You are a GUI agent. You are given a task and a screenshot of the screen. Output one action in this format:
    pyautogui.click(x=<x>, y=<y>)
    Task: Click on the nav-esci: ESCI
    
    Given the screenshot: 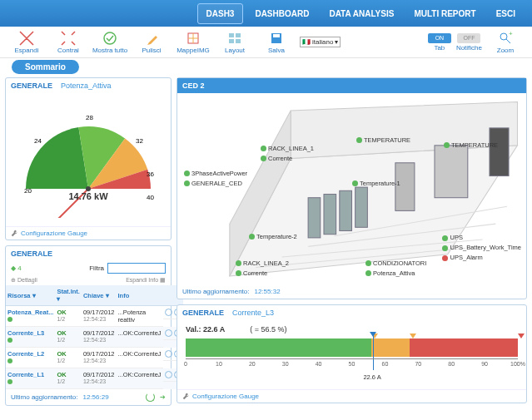 What is the action you would take?
    pyautogui.click(x=506, y=13)
    